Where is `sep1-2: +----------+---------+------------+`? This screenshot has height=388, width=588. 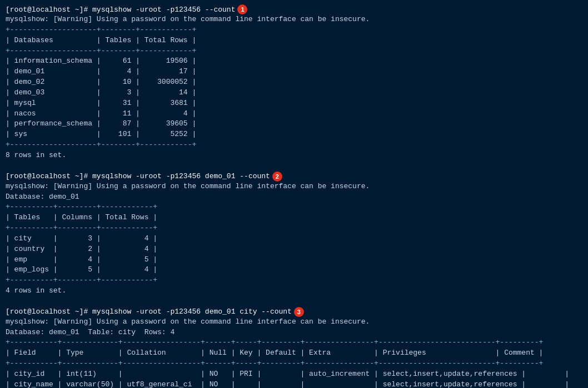 sep1-2: +----------+---------+------------+ is located at coordinates (294, 208).